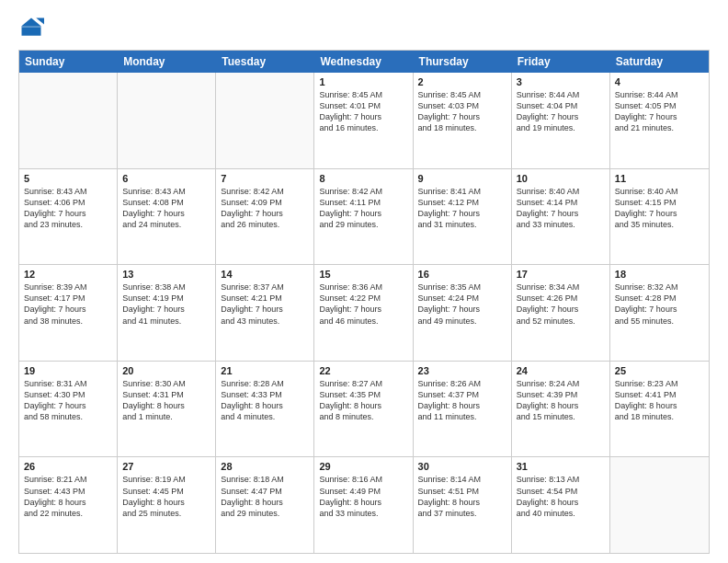  What do you see at coordinates (166, 304) in the screenshot?
I see `day-info: Sunrise: 8:38 AMSunset: 4:19 PMDaylight:…` at bounding box center [166, 304].